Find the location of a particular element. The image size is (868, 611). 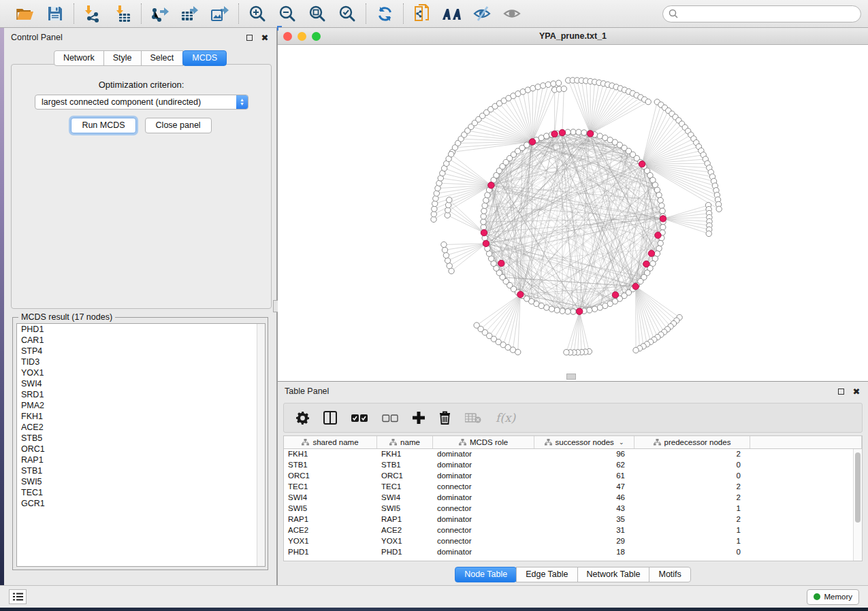

table-cell: PHD1 is located at coordinates (331, 552).